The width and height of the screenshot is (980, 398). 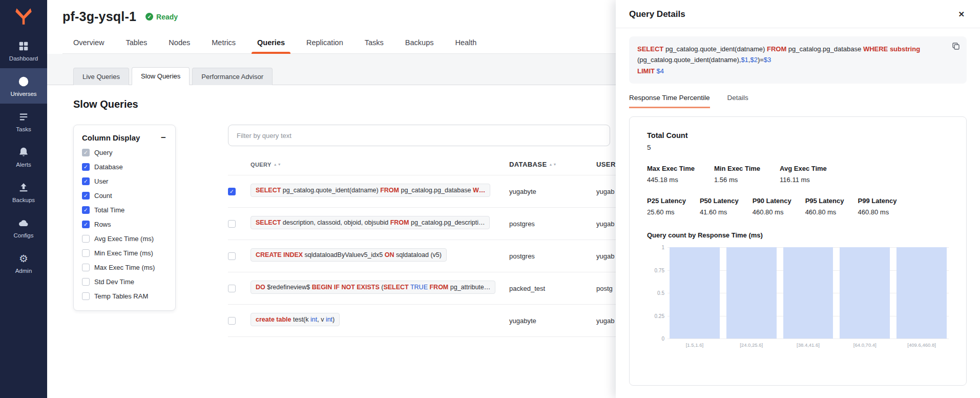 What do you see at coordinates (101, 182) in the screenshot?
I see `column-option-label: User` at bounding box center [101, 182].